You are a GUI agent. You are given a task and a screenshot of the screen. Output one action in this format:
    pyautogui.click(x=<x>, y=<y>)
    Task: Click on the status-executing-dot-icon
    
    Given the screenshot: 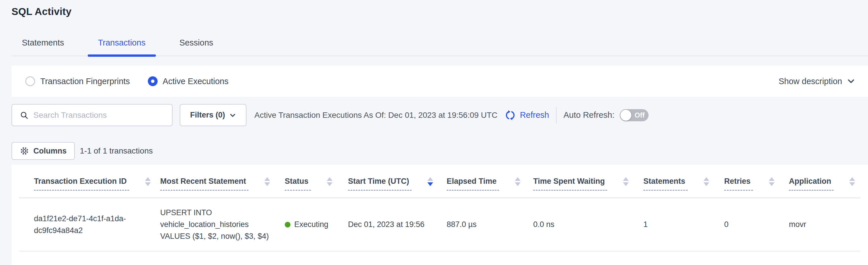 What is the action you would take?
    pyautogui.click(x=288, y=225)
    